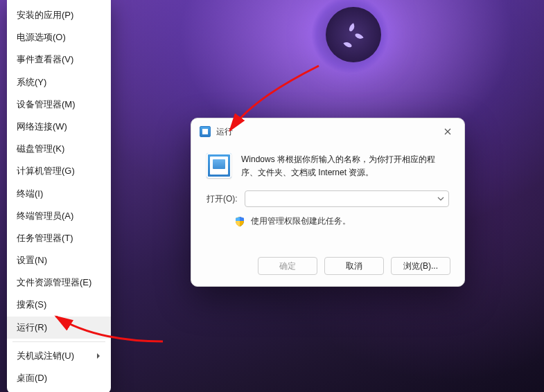  I want to click on menu-item-system: 系统(Y), so click(59, 82).